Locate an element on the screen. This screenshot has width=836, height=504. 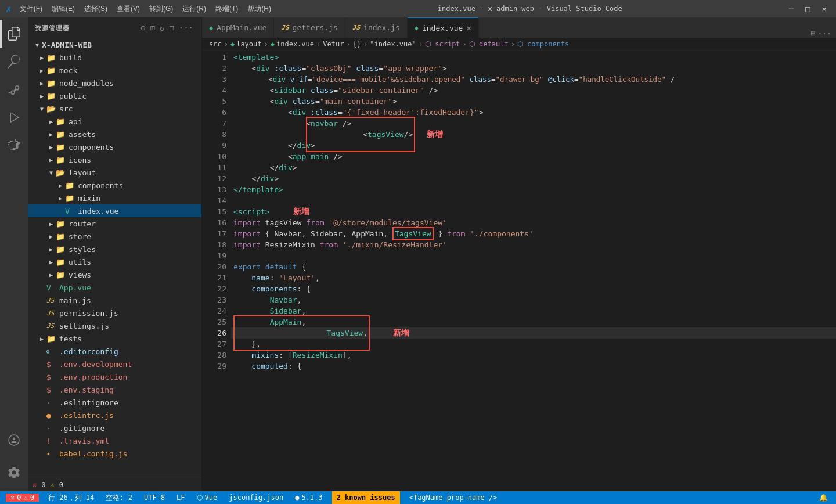
breadcrumb-index-vue: ◆ index.vue is located at coordinates (293, 44).